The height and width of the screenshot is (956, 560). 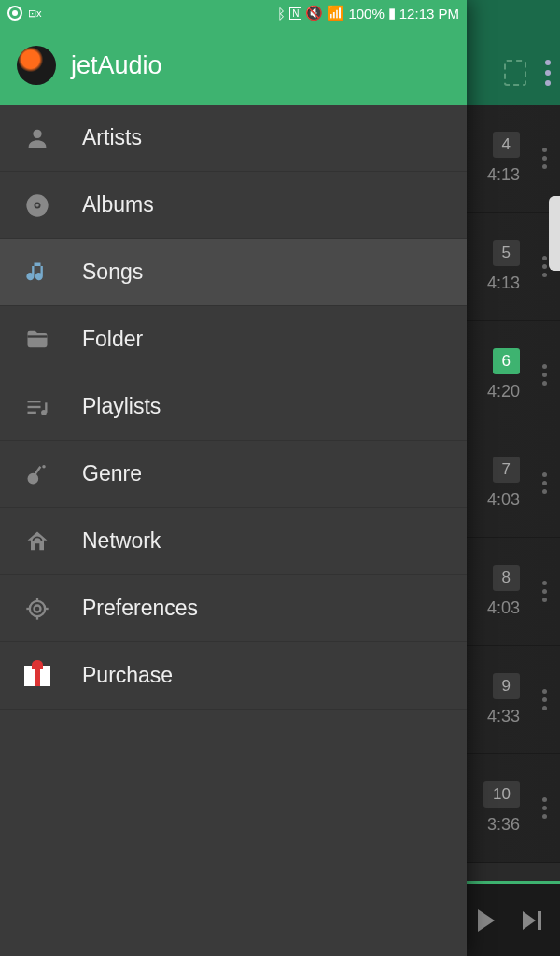 What do you see at coordinates (506, 361) in the screenshot?
I see `track-number: 6` at bounding box center [506, 361].